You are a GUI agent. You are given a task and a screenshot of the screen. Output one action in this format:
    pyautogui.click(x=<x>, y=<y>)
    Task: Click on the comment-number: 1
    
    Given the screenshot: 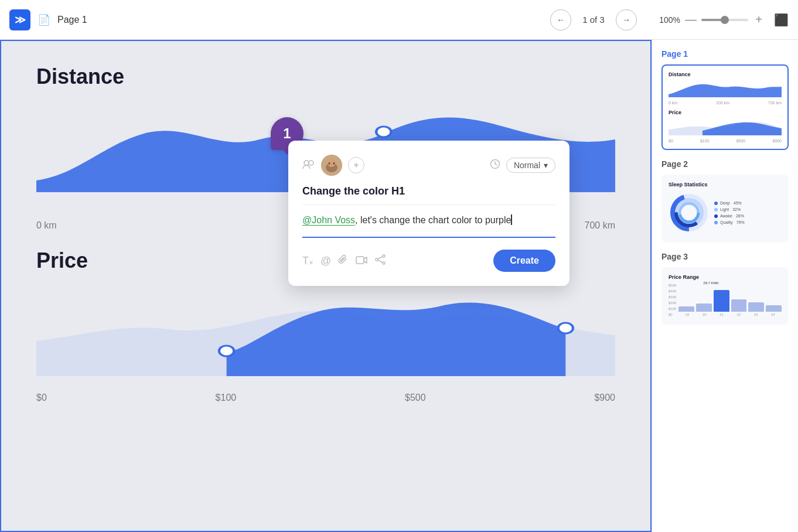 What is the action you would take?
    pyautogui.click(x=287, y=134)
    